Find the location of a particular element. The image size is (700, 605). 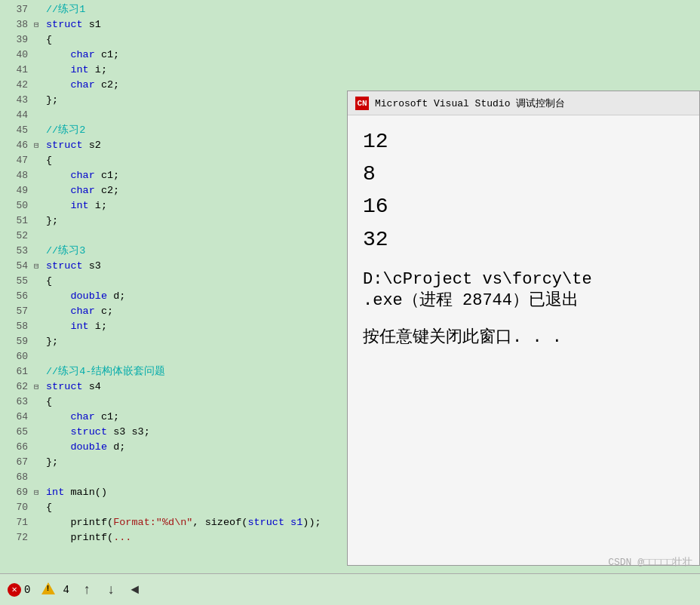

line-number: 71 is located at coordinates (17, 522).